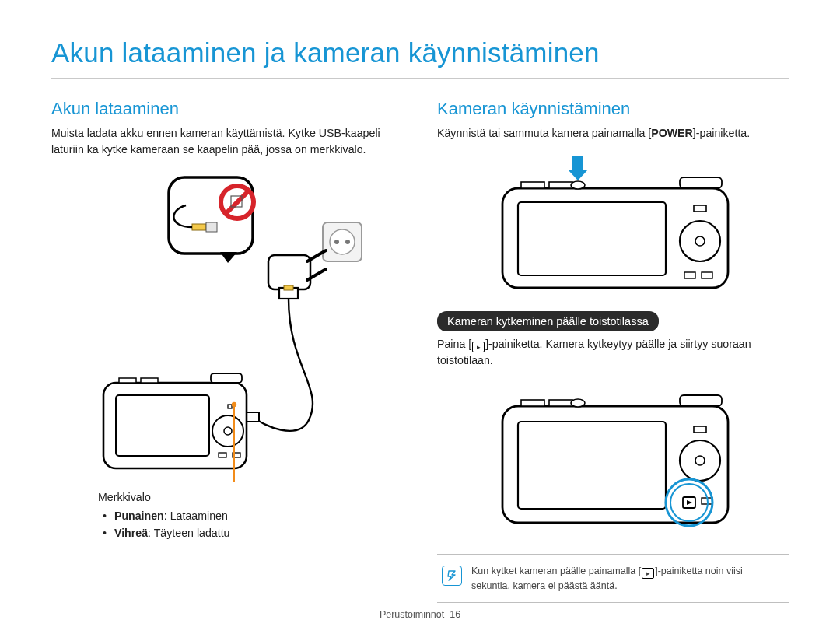 This screenshot has height=634, width=840. What do you see at coordinates (420, 58) in the screenshot?
I see `page-title: Akun lataaminen ja kameran käynnistämine…` at bounding box center [420, 58].